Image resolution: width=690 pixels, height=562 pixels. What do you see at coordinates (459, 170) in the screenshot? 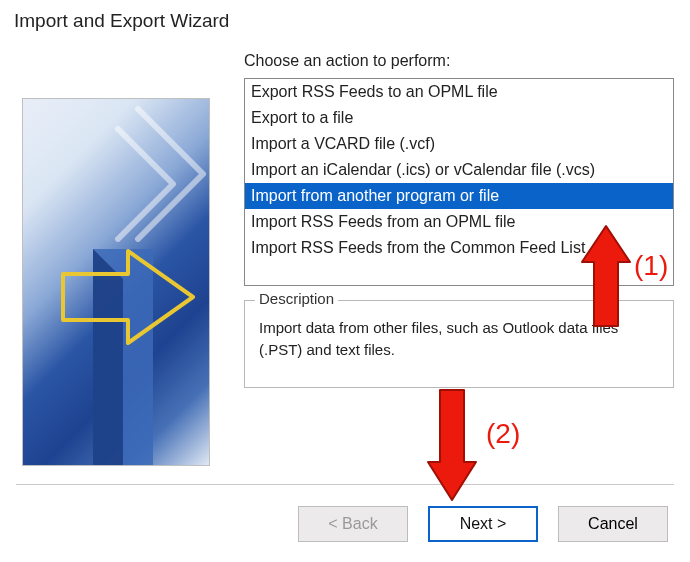
I see `action-item: Import an iCalendar (.ics) or vCalendar …` at bounding box center [459, 170].